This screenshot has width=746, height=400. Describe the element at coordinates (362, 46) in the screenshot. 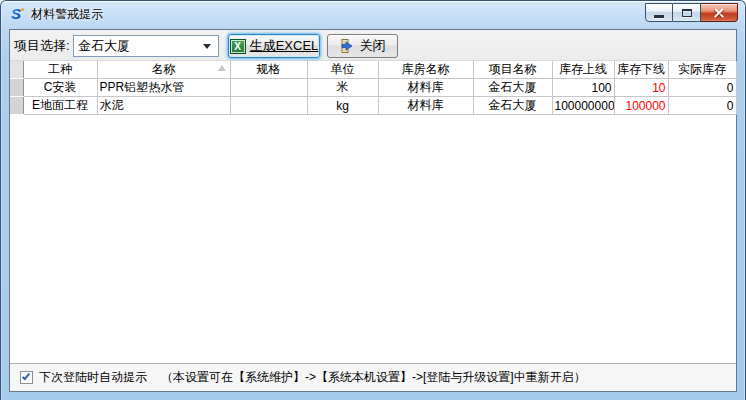

I see `close-dialog-button: 关闭` at that location.